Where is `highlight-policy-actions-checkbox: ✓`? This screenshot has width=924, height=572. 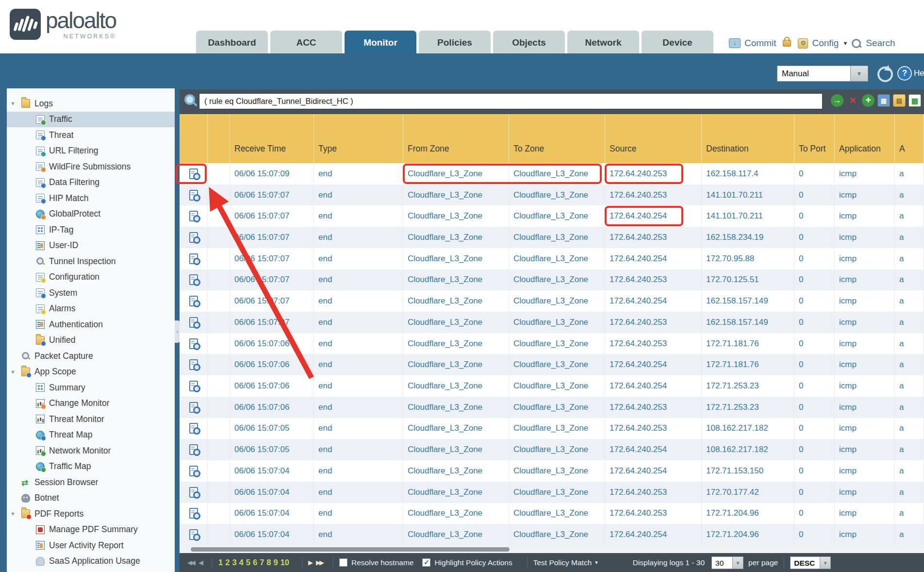 highlight-policy-actions-checkbox: ✓ is located at coordinates (426, 562).